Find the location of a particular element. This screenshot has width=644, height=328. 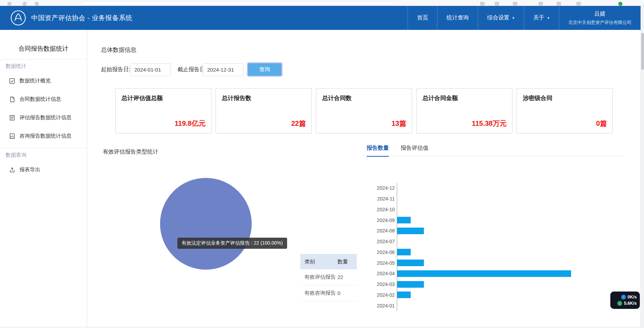

sidebar-item-label: 报表导出 is located at coordinates (30, 170).